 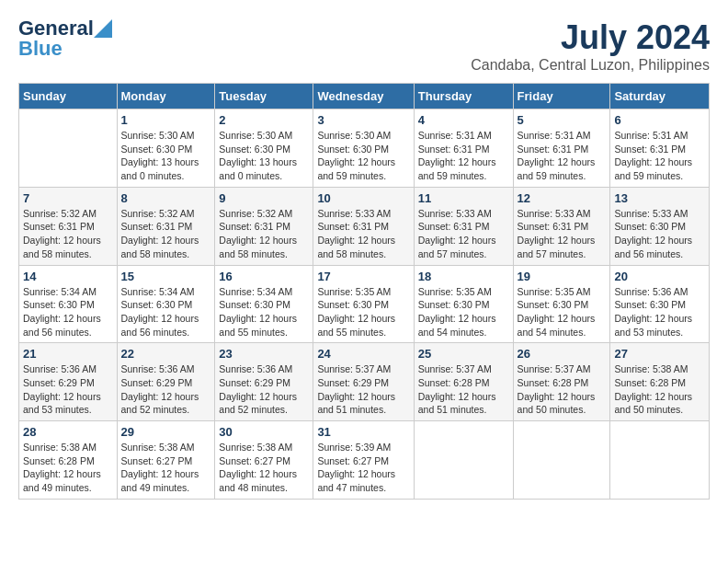 I want to click on day-info: Sunrise: 5:33 AMSunset: 6:30 PMDaylight:…, so click(x=660, y=234).